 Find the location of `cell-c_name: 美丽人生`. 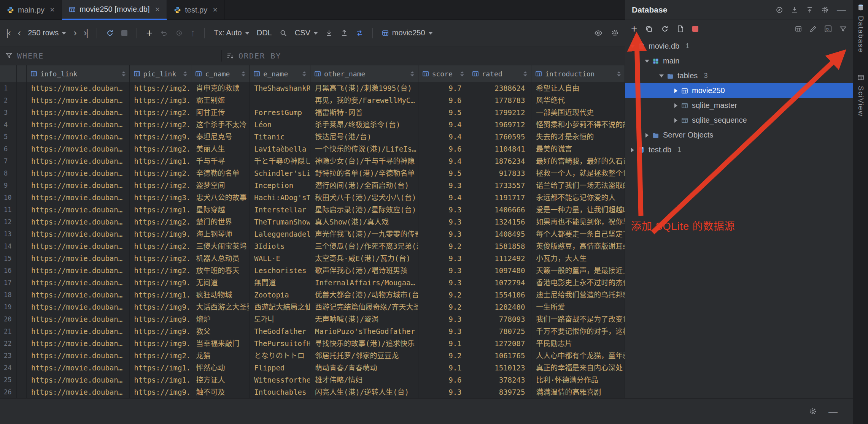

cell-c_name: 美丽人生 is located at coordinates (221, 149).